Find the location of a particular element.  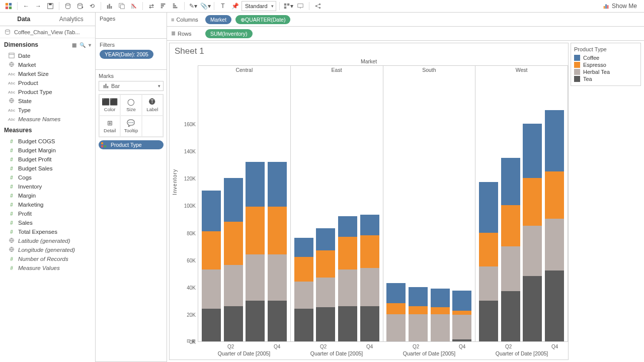

chart-panel-east is located at coordinates (337, 208).